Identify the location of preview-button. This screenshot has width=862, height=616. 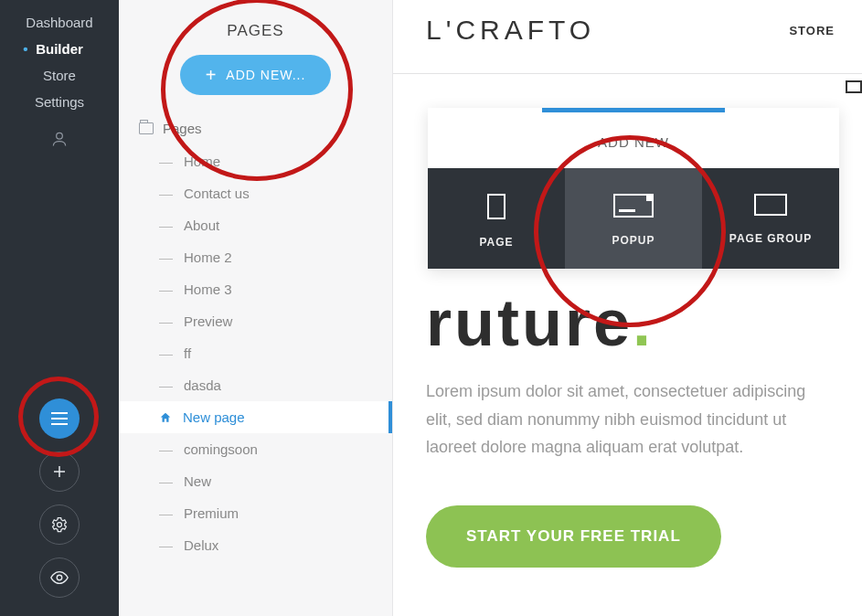
(59, 578).